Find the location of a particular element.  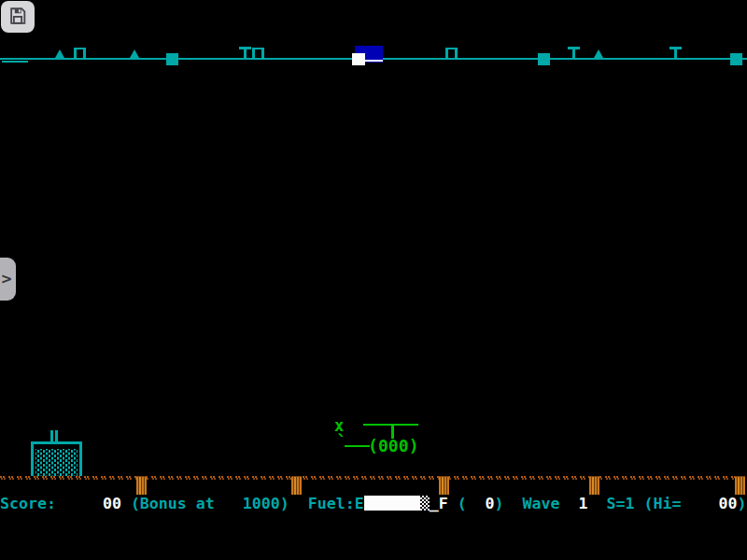

ground-dashes is located at coordinates (374, 479).